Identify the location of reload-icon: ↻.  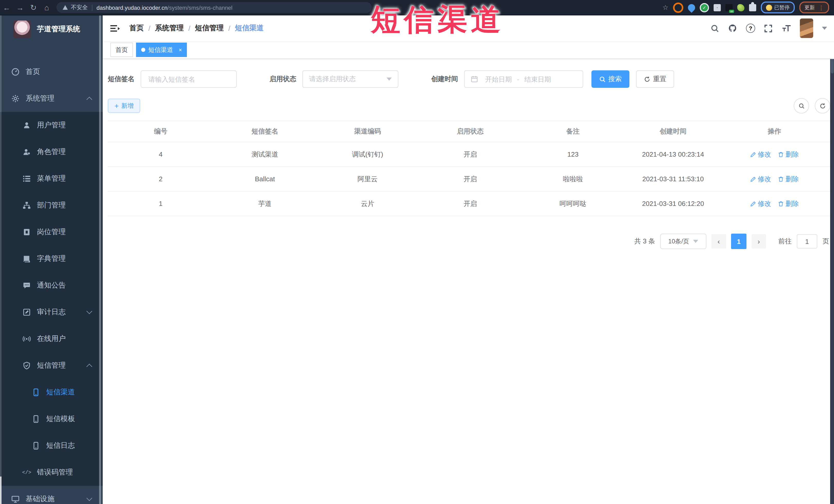
(33, 7).